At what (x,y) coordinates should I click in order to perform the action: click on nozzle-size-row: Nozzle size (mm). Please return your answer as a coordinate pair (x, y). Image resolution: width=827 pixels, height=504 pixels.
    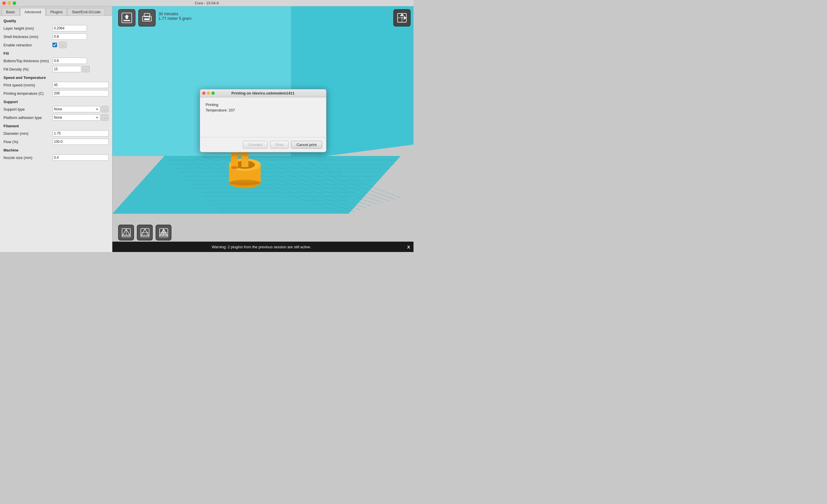
    Looking at the image, I should click on (56, 158).